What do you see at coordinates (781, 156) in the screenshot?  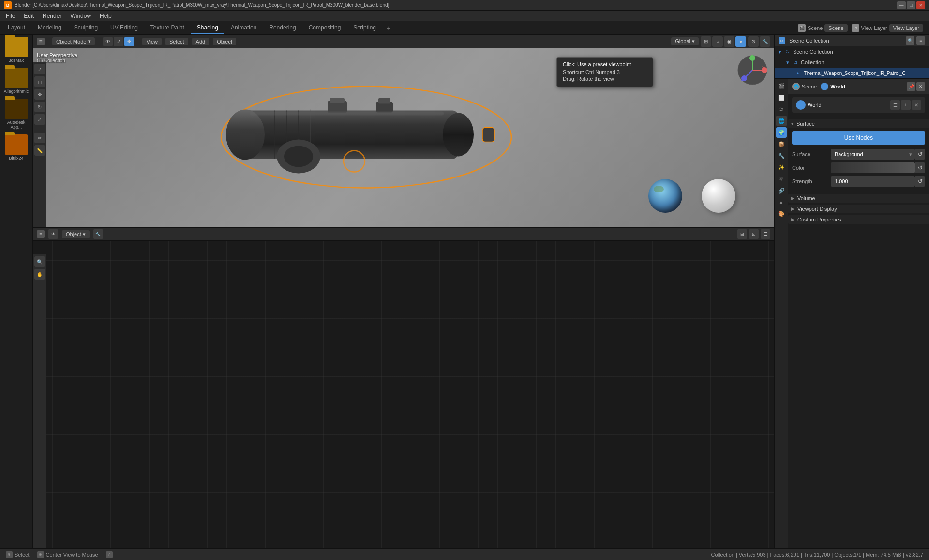 I see `props-modifier-tab: 🔧` at bounding box center [781, 156].